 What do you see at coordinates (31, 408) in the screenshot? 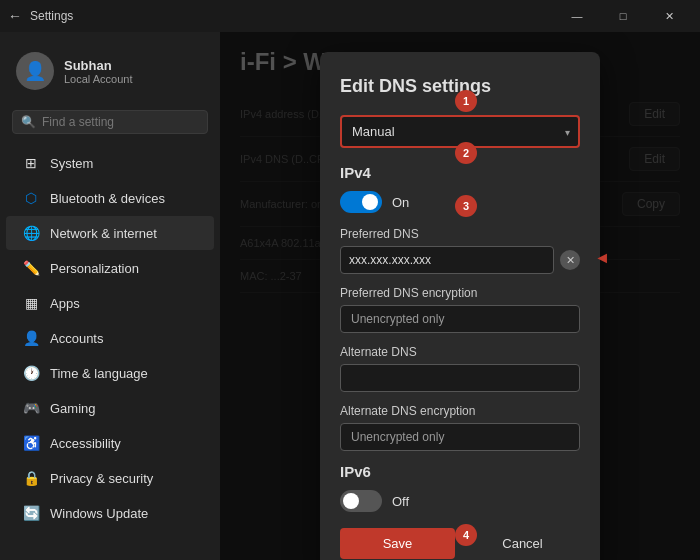
I see `gaming-icon: 🎮` at bounding box center [31, 408].